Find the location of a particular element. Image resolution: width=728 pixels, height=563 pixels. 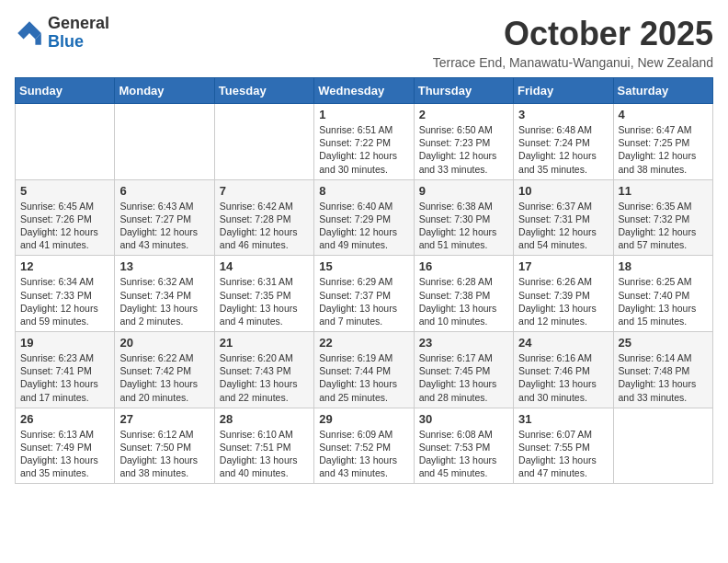

calendar-cell: 9Sunrise: 6:38 AM Sunset: 7:30 PM Daylig… is located at coordinates (463, 217).